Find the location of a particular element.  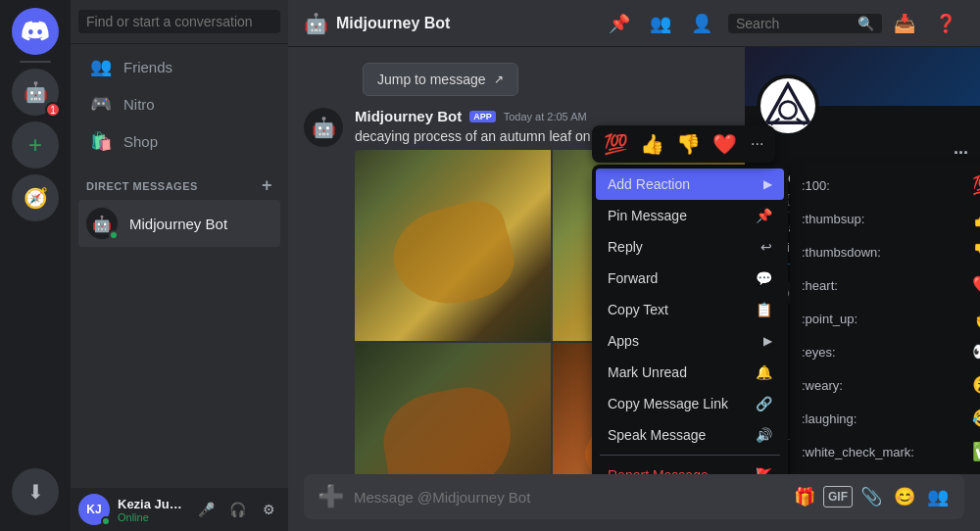

sidebar-icon-add: + is located at coordinates (35, 145).